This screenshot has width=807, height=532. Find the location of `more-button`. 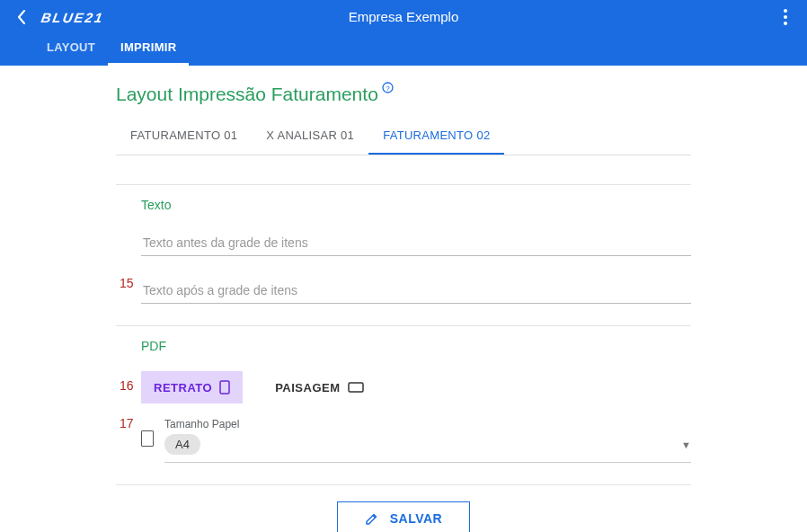

more-button is located at coordinates (785, 17).